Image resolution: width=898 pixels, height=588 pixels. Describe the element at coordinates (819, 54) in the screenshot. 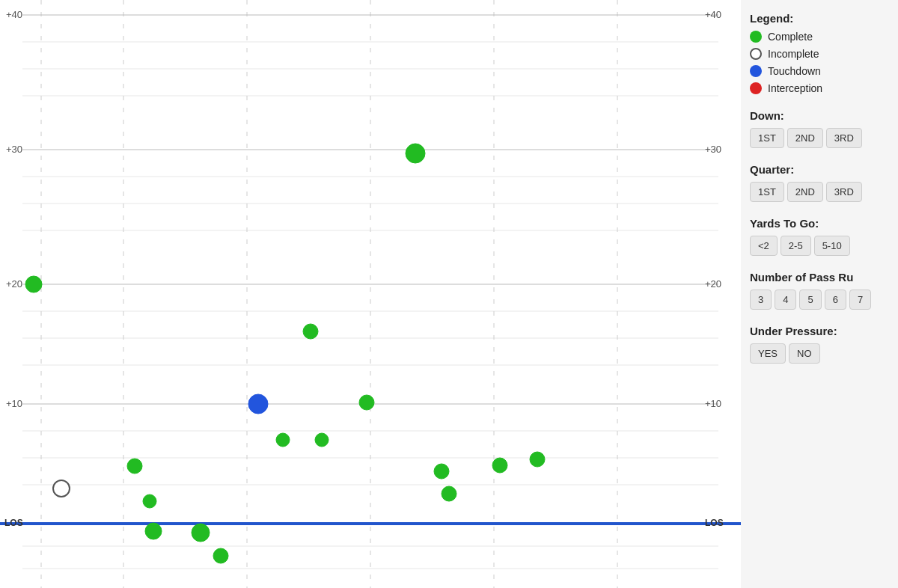

I see `legend-item-incomplete: Incomplete` at that location.